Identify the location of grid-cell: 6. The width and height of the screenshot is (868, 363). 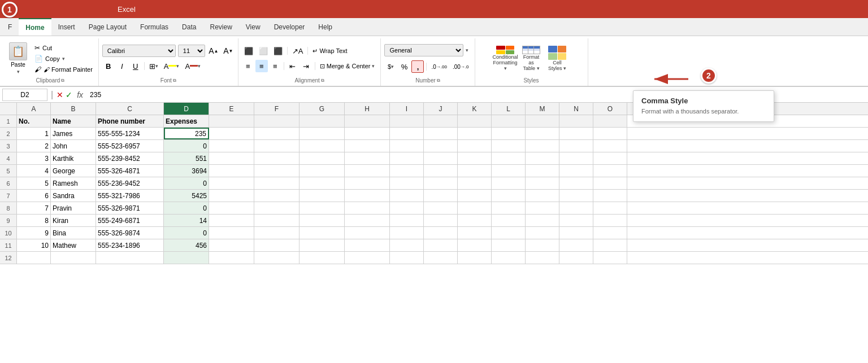
(34, 195).